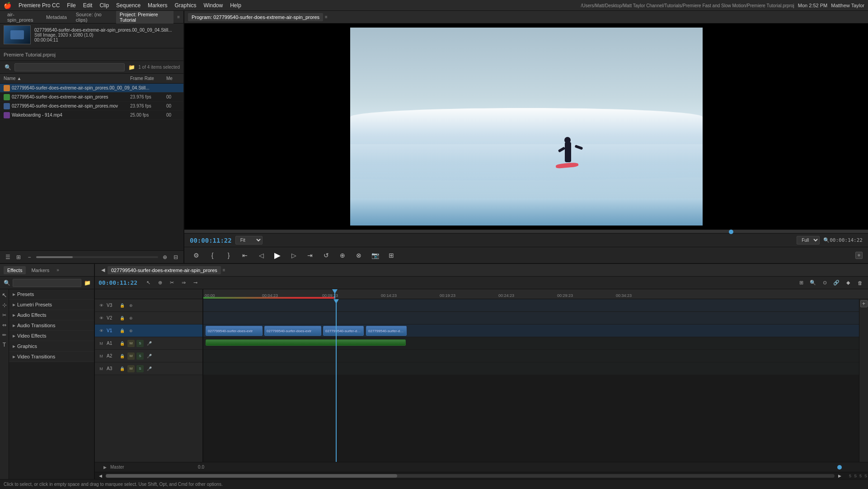 The image size is (868, 489). I want to click on mark-out-button: }, so click(229, 255).